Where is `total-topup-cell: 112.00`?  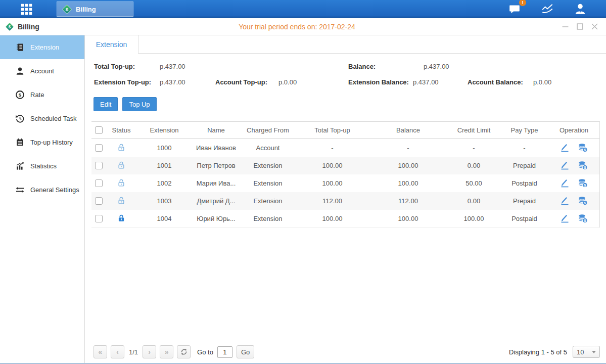 total-topup-cell: 112.00 is located at coordinates (333, 201).